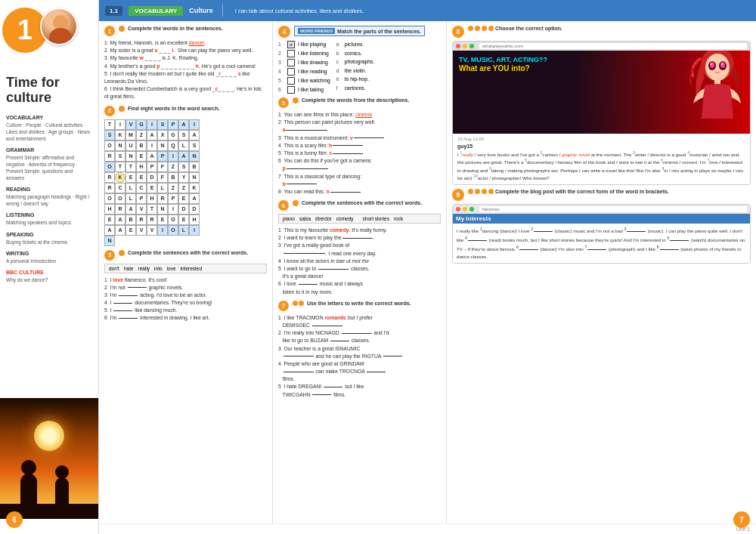 The height and width of the screenshot is (534, 756). Describe the element at coordinates (49, 239) in the screenshot. I see `sidebar-speaking-section: SPEAKING Buying tickets at the cinema` at that location.